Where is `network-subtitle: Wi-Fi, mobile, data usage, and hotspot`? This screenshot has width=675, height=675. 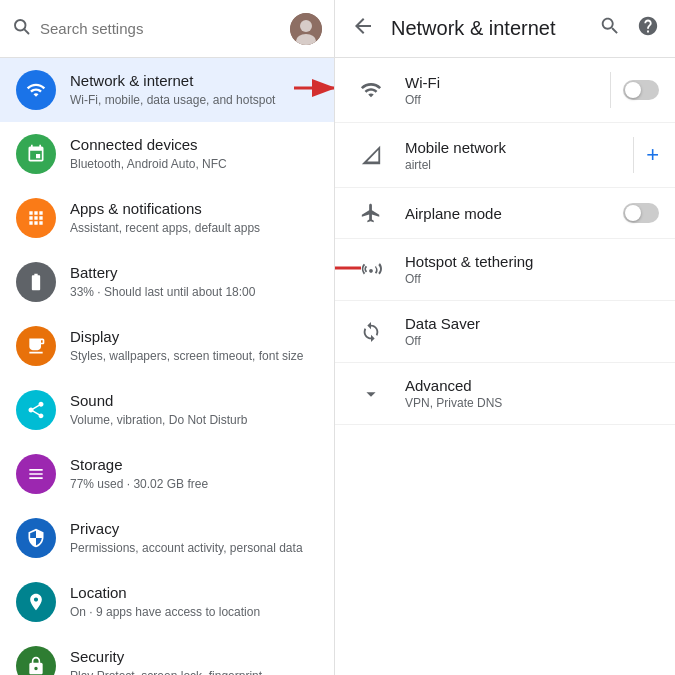
network-subtitle: Wi-Fi, mobile, data usage, and hotspot is located at coordinates (194, 101).